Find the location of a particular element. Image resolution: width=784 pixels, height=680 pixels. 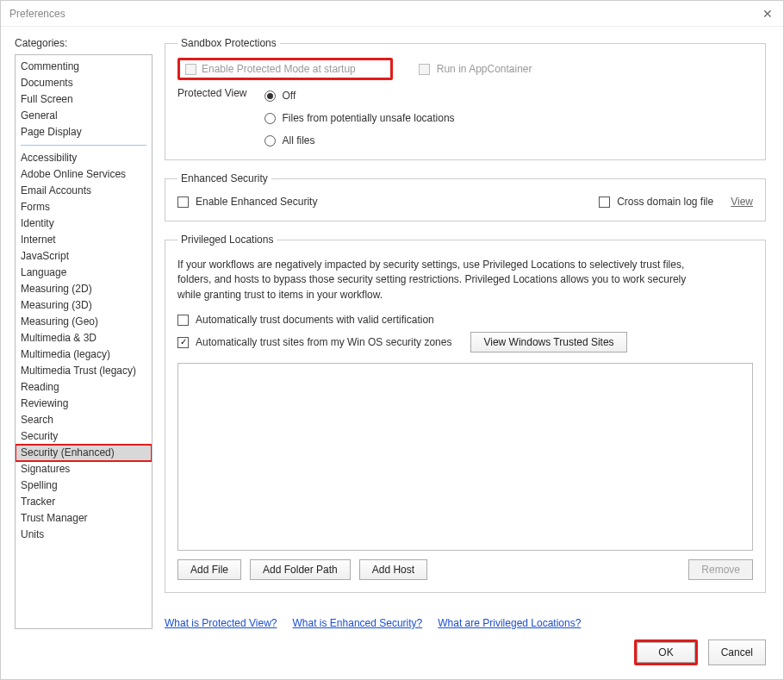

view-windows-trusted-sites-button: View Windows Trusted Sites is located at coordinates (548, 342).